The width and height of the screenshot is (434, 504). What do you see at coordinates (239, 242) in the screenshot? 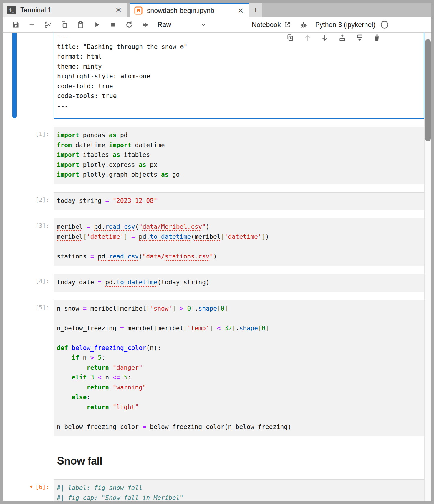
I see `cell-editor: meribel = pd.read_csv("data/Meribel.csv"…` at bounding box center [239, 242].